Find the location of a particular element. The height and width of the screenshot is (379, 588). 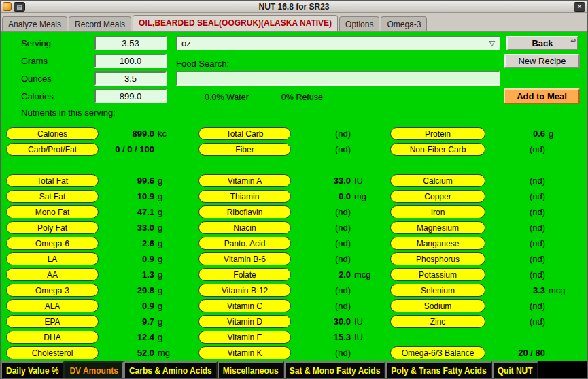

nutrient-button-sat-fat: Sat Fat is located at coordinates (52, 196).